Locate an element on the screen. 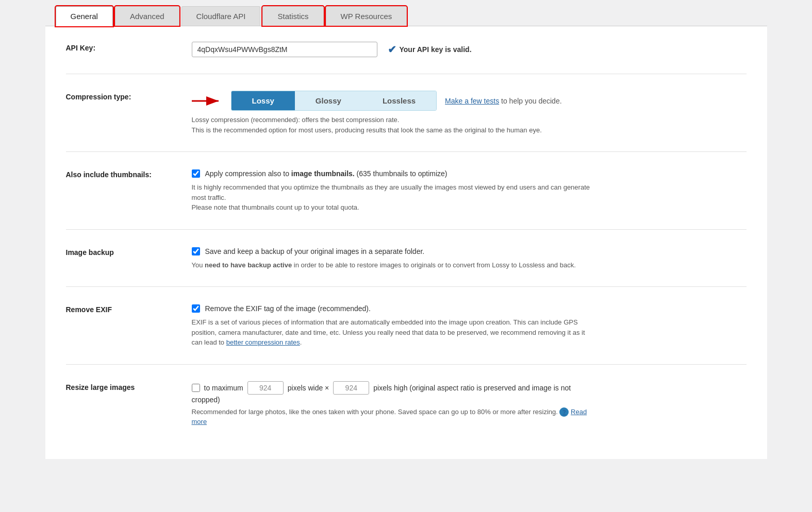  compression-glossy-button: Glossy is located at coordinates (328, 101).